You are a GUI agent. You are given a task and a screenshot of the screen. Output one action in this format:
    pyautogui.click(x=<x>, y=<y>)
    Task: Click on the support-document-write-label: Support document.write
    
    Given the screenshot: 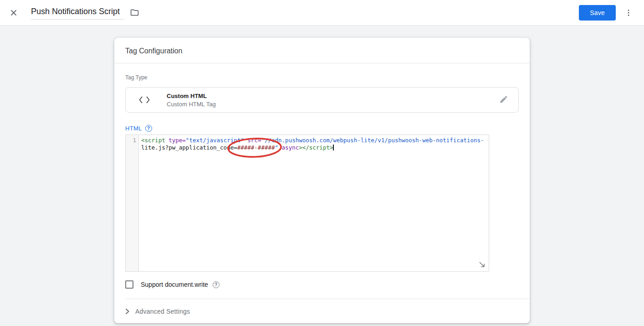 What is the action you would take?
    pyautogui.click(x=174, y=285)
    